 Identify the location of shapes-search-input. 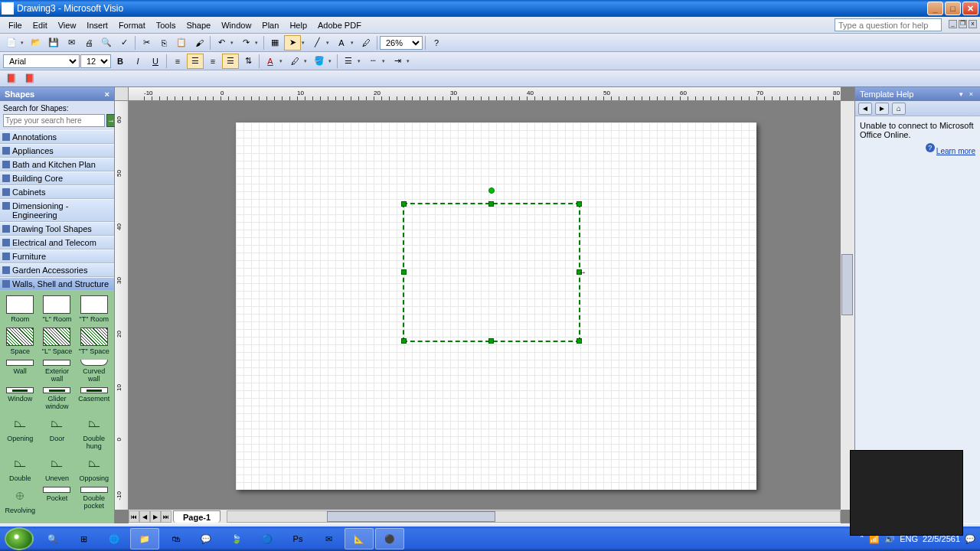
(54, 121).